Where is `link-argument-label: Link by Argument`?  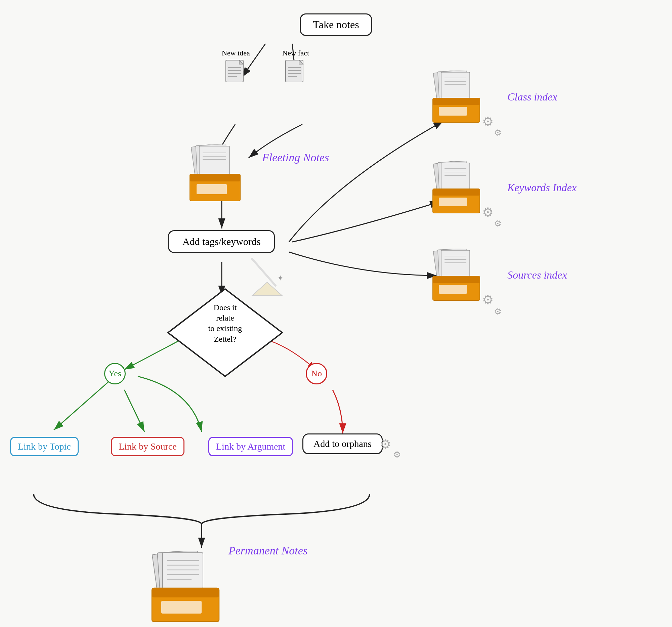
link-argument-label: Link by Argument is located at coordinates (251, 446).